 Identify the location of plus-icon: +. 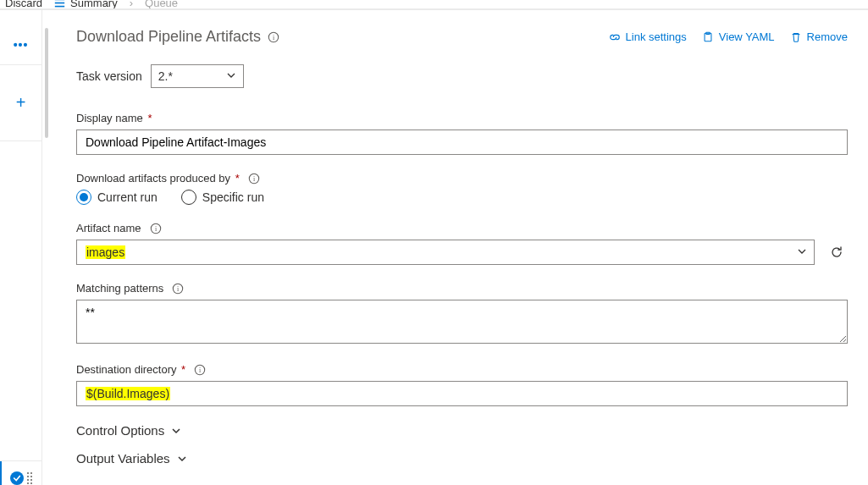
(21, 103).